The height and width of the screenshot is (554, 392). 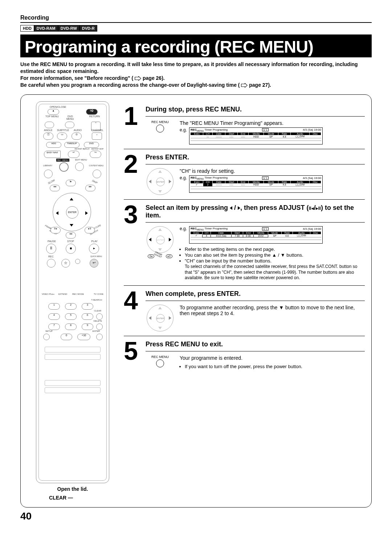 What do you see at coordinates (48, 166) in the screenshot?
I see `remote-label: LIBRARY` at bounding box center [48, 166].